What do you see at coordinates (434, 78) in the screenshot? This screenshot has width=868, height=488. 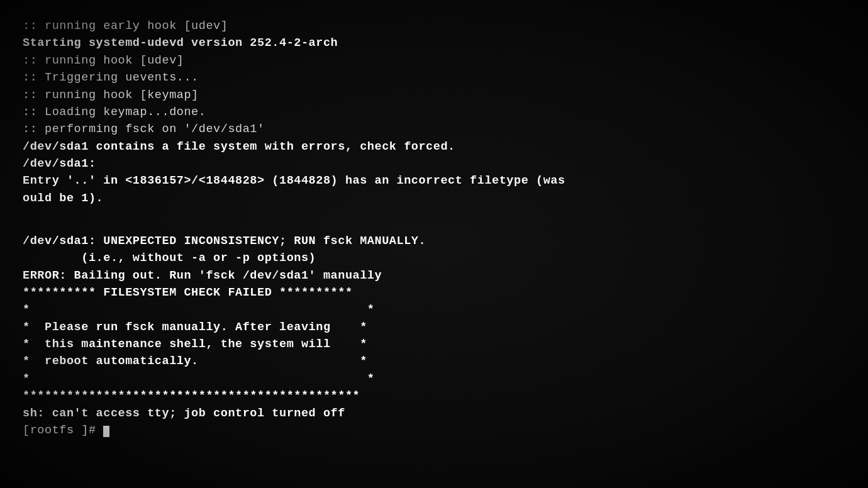 I see `terminal-line-line4: :: Triggering uevents...` at bounding box center [434, 78].